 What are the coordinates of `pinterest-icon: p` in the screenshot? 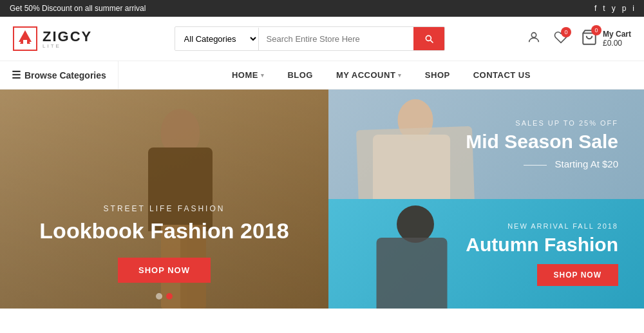 It's located at (625, 8).